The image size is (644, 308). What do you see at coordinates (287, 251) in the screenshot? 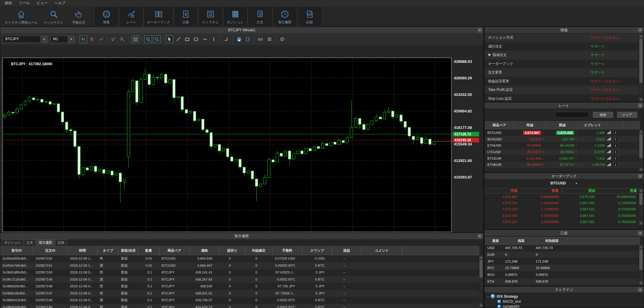
I see `history-column-header: 手数料` at bounding box center [287, 251].